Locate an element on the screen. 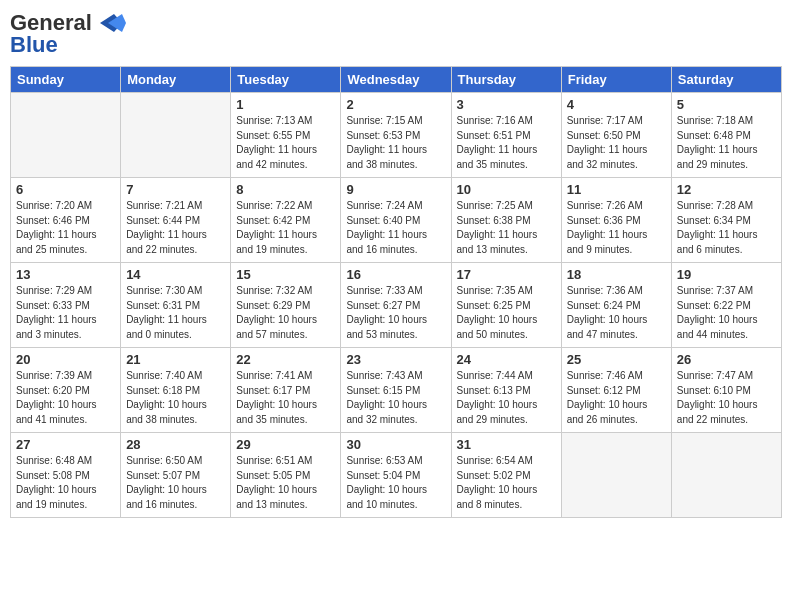 This screenshot has width=792, height=612. day-info: Sunrise: 7:20 AM Sunset: 6:46 PM Dayligh… is located at coordinates (66, 228).